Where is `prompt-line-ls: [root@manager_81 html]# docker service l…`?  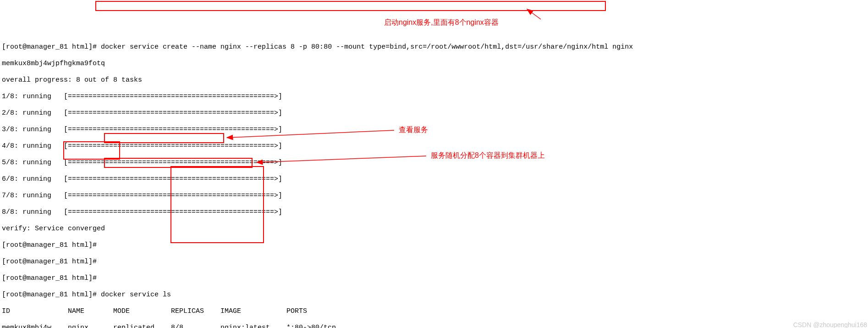
prompt-line-ls: [root@manager_81 html]# docker service l… is located at coordinates (435, 295).